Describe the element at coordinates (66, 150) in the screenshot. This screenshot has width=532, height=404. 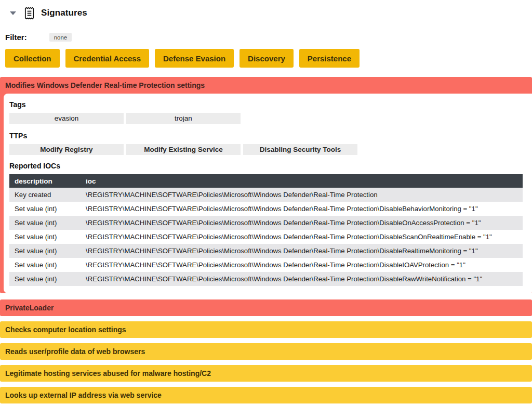
I see `ttp-badge: Modify Registry` at that location.